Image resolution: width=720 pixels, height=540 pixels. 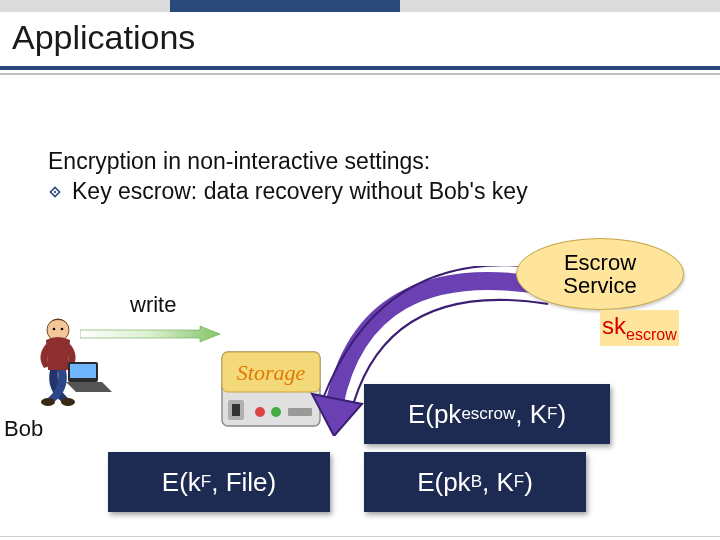 What do you see at coordinates (219, 482) in the screenshot?
I see `box-kf-file: E(kF, File)` at bounding box center [219, 482].